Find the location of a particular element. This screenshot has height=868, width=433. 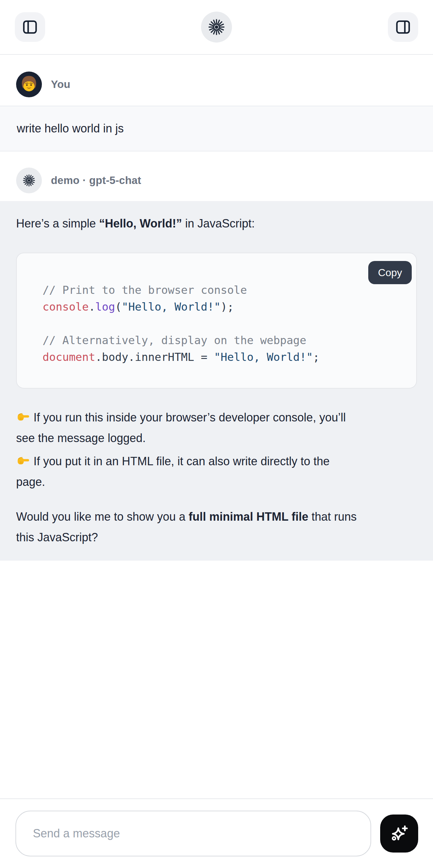

code-content: // Print to the browser console console.… is located at coordinates (181, 323).